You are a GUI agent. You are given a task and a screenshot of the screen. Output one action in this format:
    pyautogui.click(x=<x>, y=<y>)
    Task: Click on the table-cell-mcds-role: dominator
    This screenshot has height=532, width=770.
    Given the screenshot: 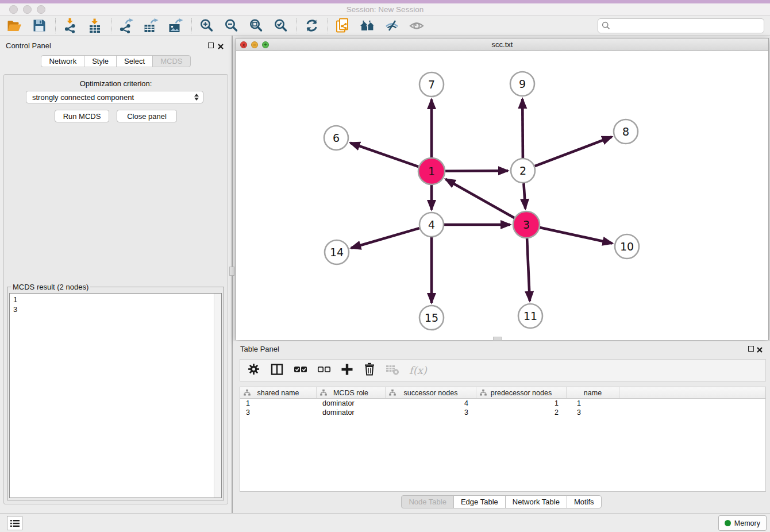 What is the action you would take?
    pyautogui.click(x=351, y=403)
    